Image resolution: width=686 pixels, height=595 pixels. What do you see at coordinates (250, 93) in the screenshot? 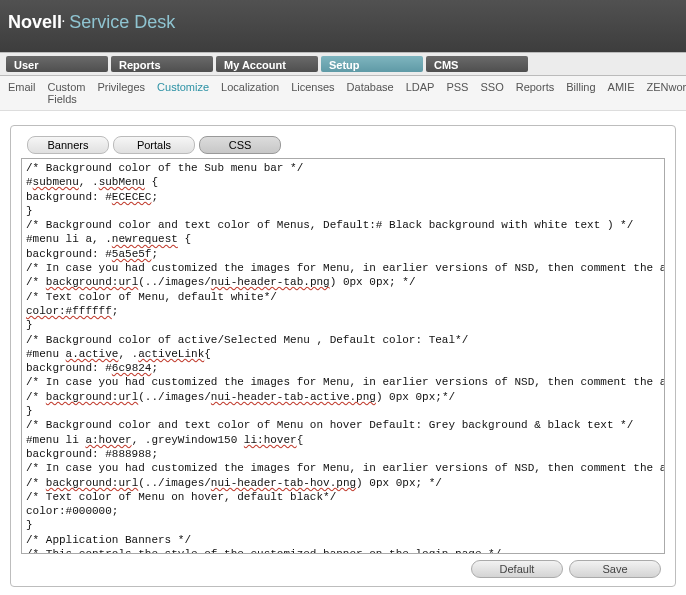
I see `subnav-item-localization: Localization` at bounding box center [250, 93].